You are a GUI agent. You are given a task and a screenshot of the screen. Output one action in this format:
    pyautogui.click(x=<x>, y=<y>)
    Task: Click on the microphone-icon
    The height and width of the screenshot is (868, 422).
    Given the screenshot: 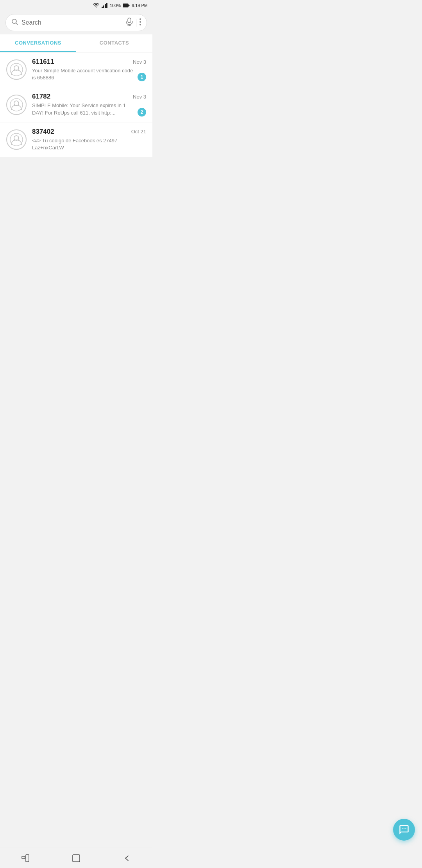 What is the action you would take?
    pyautogui.click(x=129, y=23)
    